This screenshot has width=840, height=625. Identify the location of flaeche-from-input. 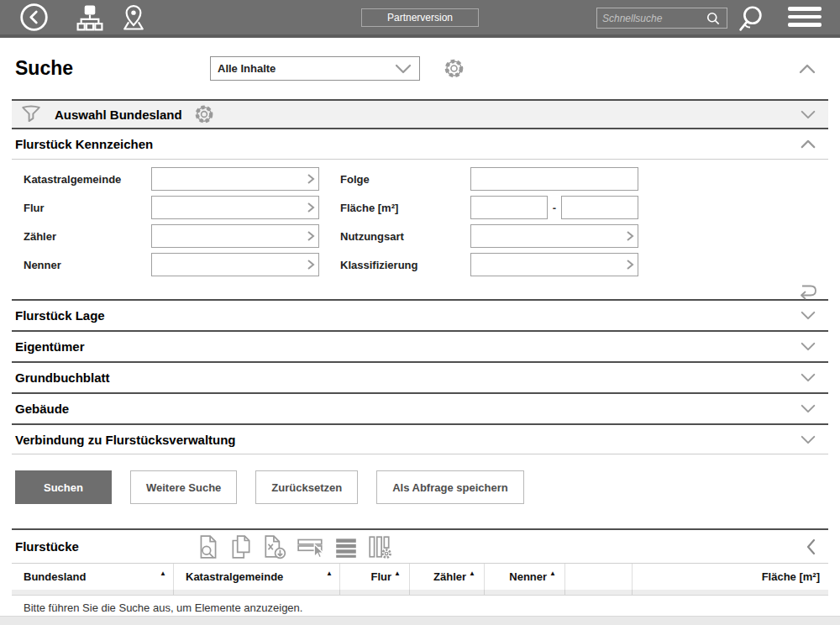
(509, 207).